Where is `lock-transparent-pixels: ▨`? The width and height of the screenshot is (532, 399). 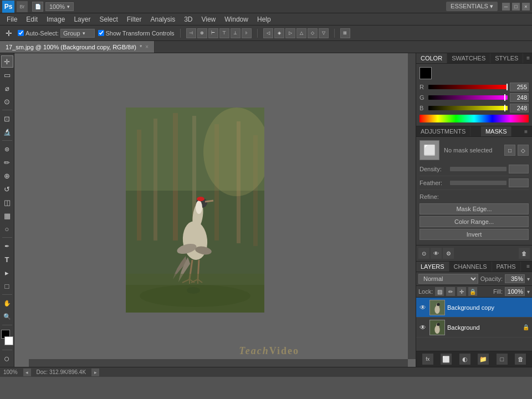
lock-transparent-pixels: ▨ is located at coordinates (439, 291).